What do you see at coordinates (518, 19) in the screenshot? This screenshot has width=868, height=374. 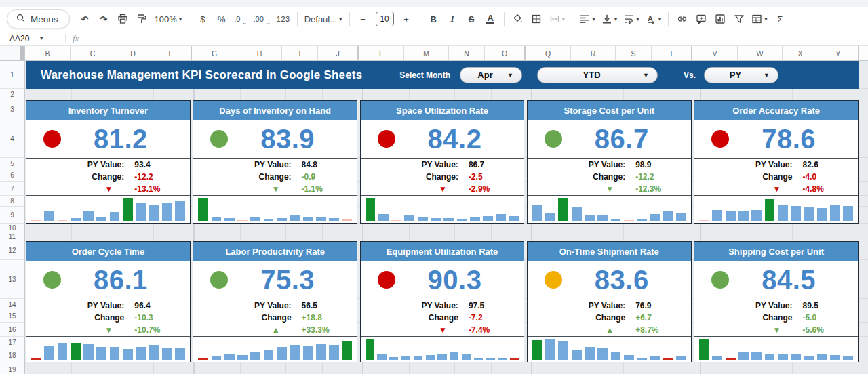 I see `fill-color-button` at bounding box center [518, 19].